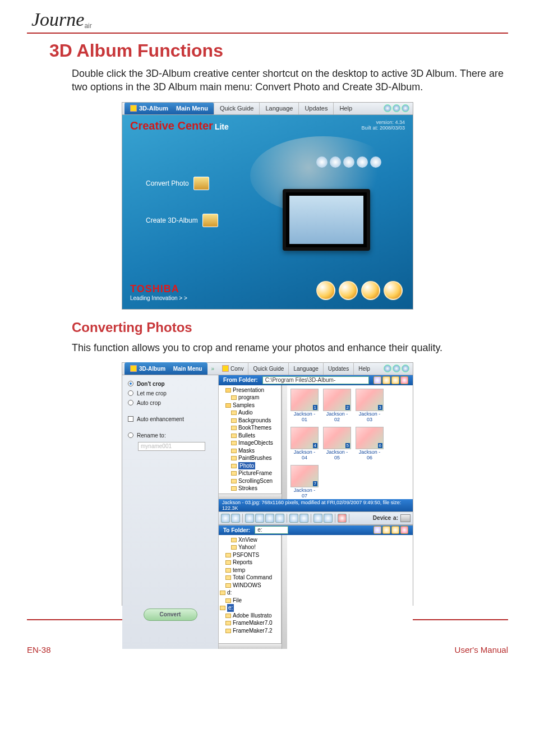  What do you see at coordinates (247, 547) in the screenshot?
I see `tree-item: Yahoo!` at bounding box center [247, 547].